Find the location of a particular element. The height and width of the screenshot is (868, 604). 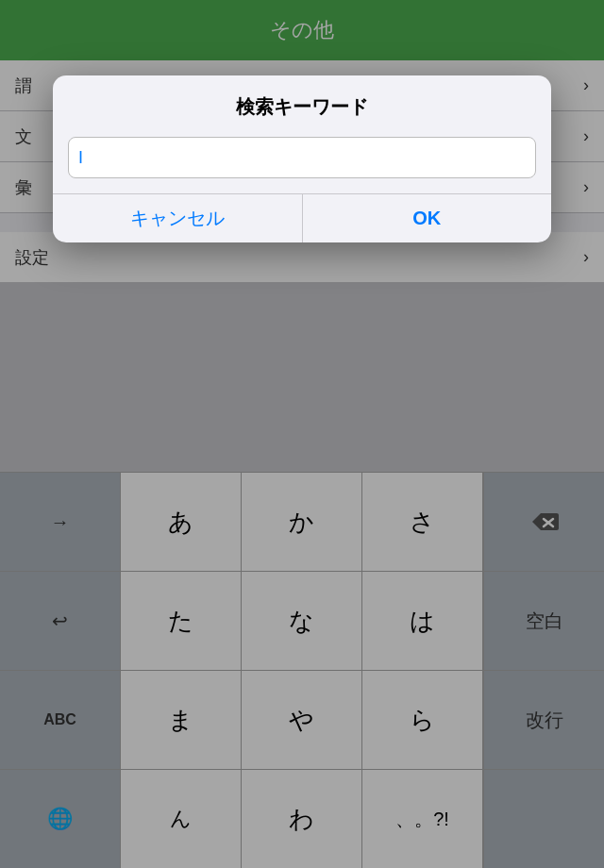

cancel-button: キャンセル is located at coordinates (177, 219).